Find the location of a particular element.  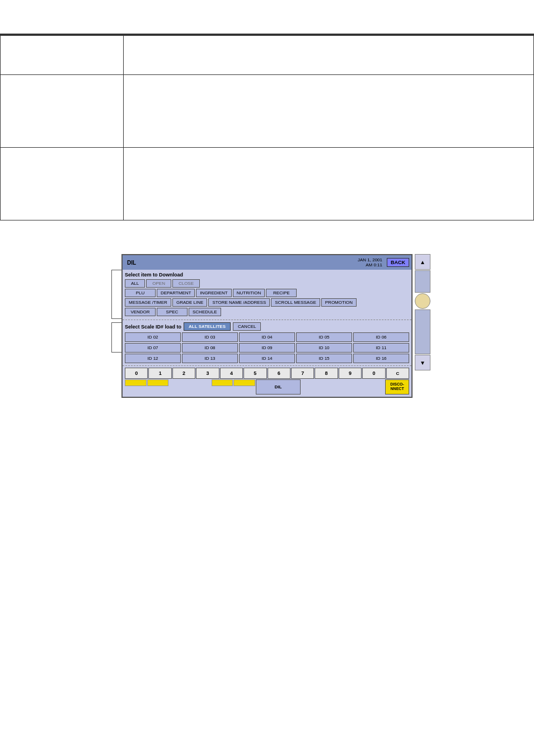

num-3-btn: 3 is located at coordinates (207, 373).